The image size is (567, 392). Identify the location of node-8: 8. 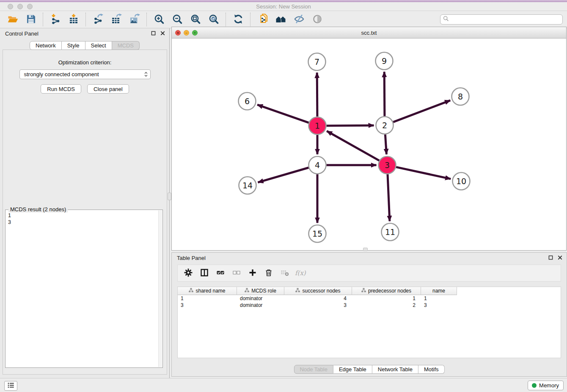
(460, 97).